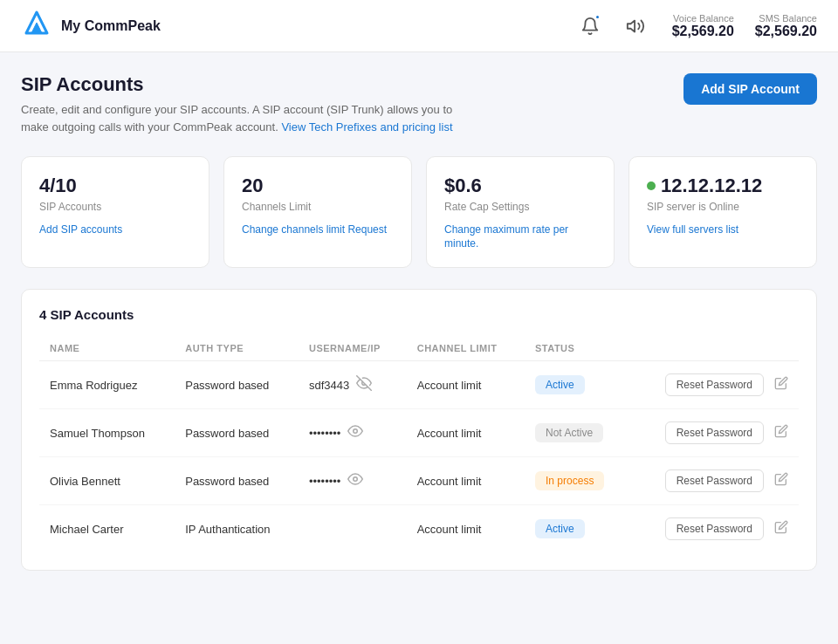 This screenshot has height=644, width=838. What do you see at coordinates (704, 26) in the screenshot?
I see `voice-balance: Voice Balance $2,569.20` at bounding box center [704, 26].